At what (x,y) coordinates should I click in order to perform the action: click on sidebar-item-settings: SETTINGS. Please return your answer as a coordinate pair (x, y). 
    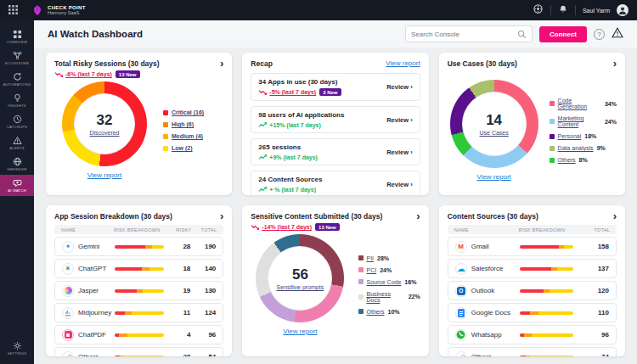
    Looking at the image, I should click on (17, 348).